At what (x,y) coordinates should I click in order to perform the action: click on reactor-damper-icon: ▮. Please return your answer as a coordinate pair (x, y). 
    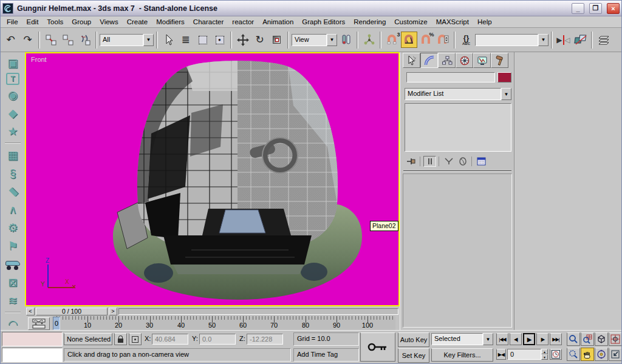
    Looking at the image, I should click on (13, 191).